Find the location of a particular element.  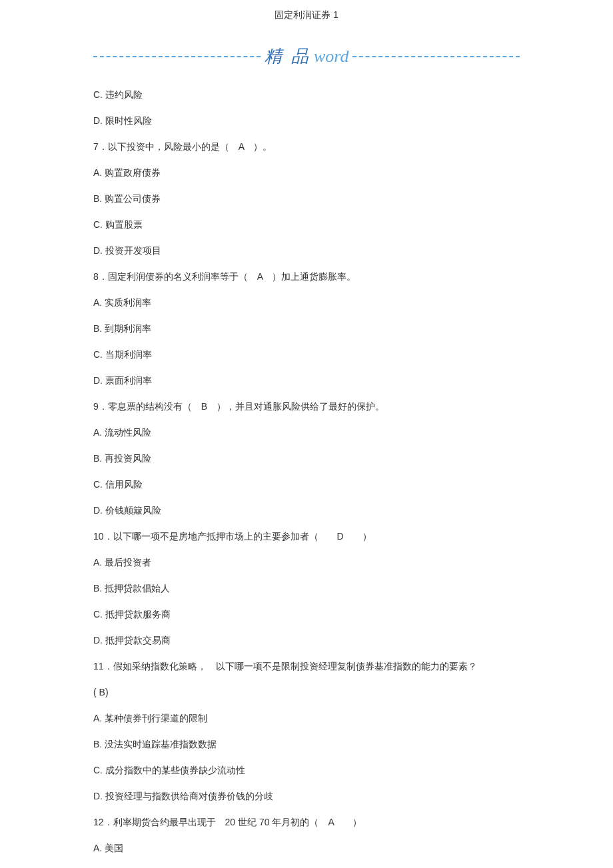

body-line: C. 成分指数中的某些债券缺少流动性 is located at coordinates (306, 770).